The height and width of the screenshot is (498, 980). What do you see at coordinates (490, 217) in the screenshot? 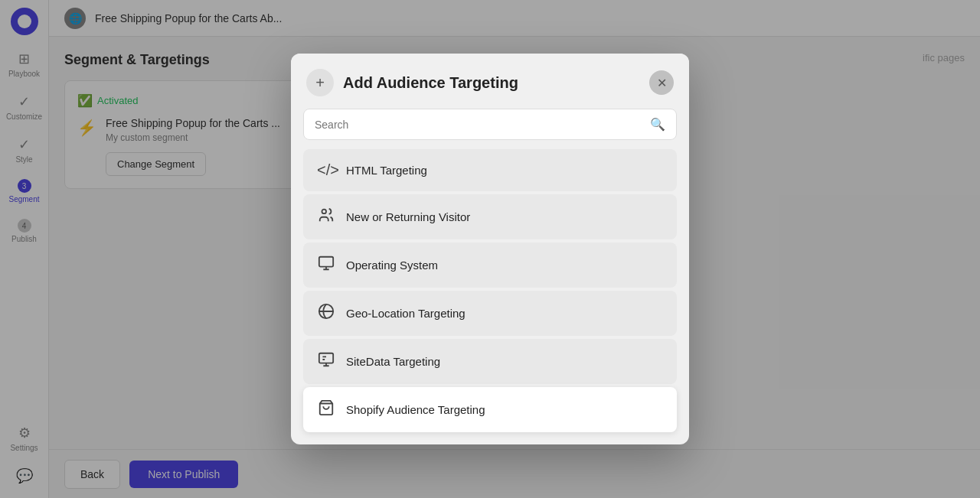
I see `visitor-targeting-option: New or Returning Visitor` at bounding box center [490, 217].